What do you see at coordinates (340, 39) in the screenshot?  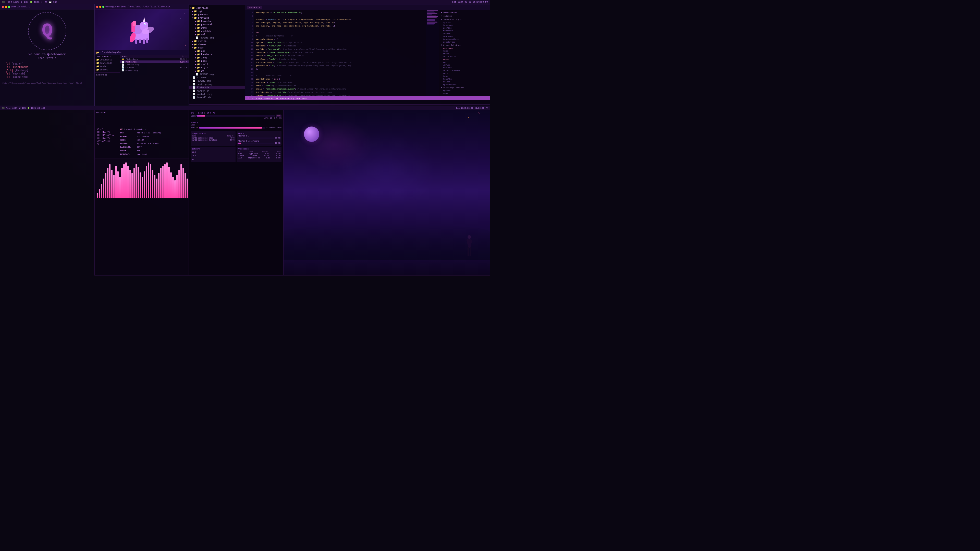 I see `code-line-9: systemSettings = {` at bounding box center [340, 39].